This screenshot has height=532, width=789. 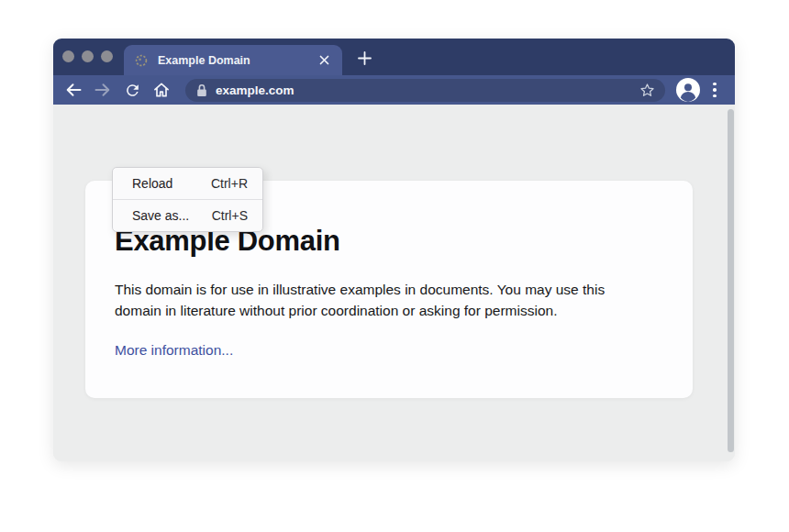 I want to click on bookmark-star-button, so click(x=647, y=90).